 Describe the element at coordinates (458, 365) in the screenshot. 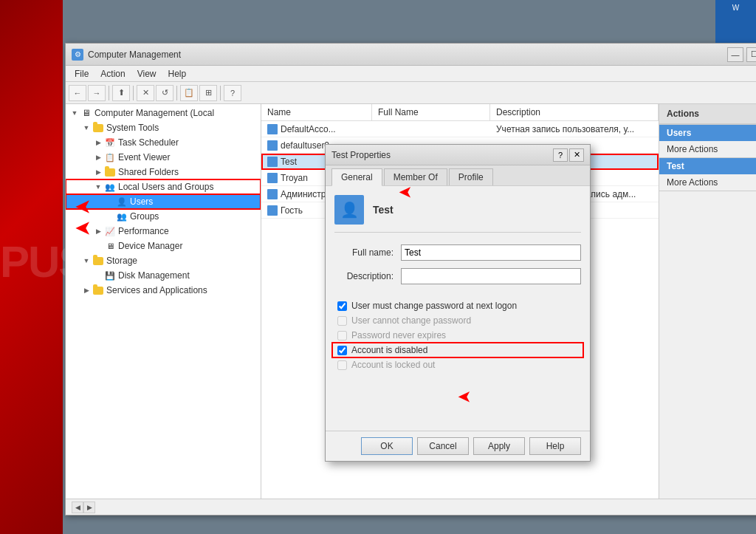

I see `checkbox-locked-out-row: Account is locked out` at that location.